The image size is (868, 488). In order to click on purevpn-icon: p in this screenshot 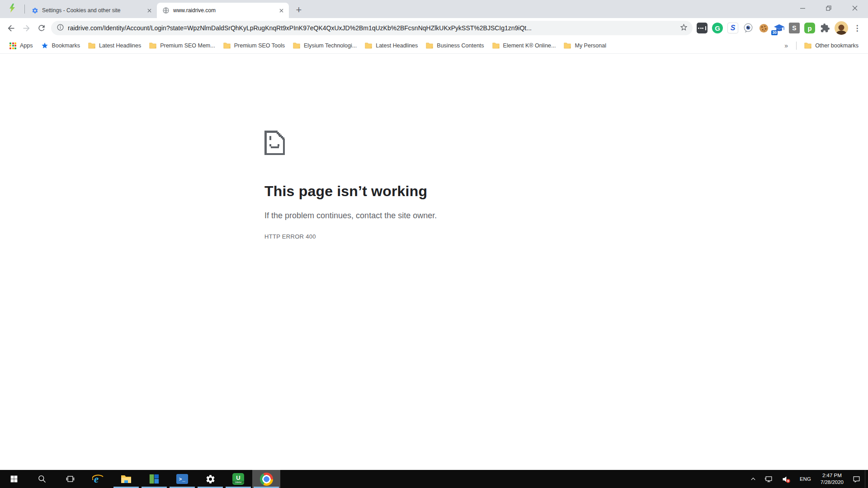, I will do `click(810, 28)`.